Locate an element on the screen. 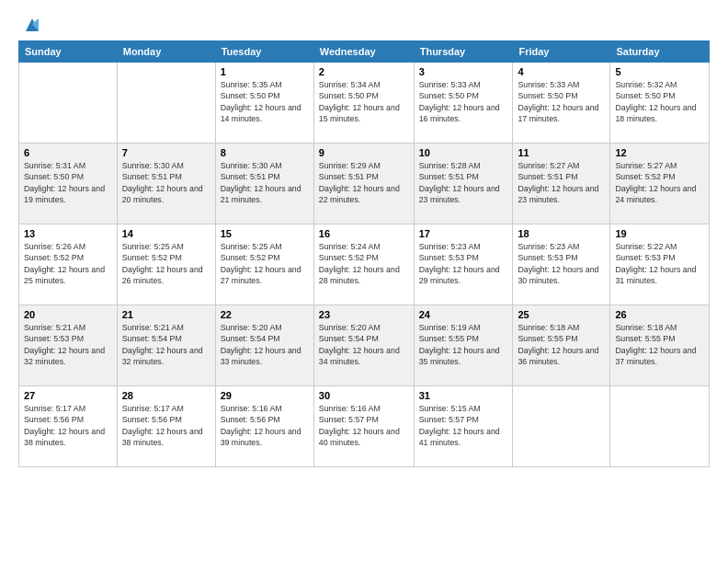 This screenshot has height=563, width=728. day-number: 29 is located at coordinates (265, 396).